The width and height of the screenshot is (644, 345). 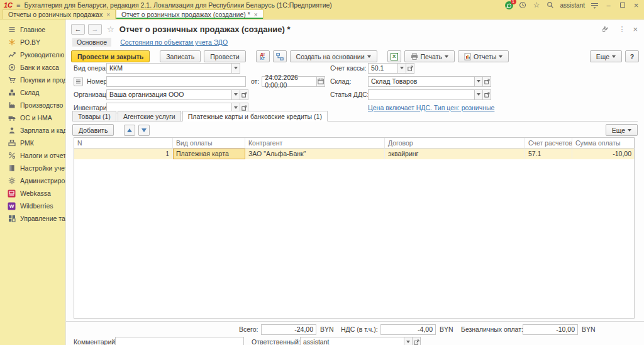 I want to click on operation-kind-field: ККМ, so click(x=169, y=68).